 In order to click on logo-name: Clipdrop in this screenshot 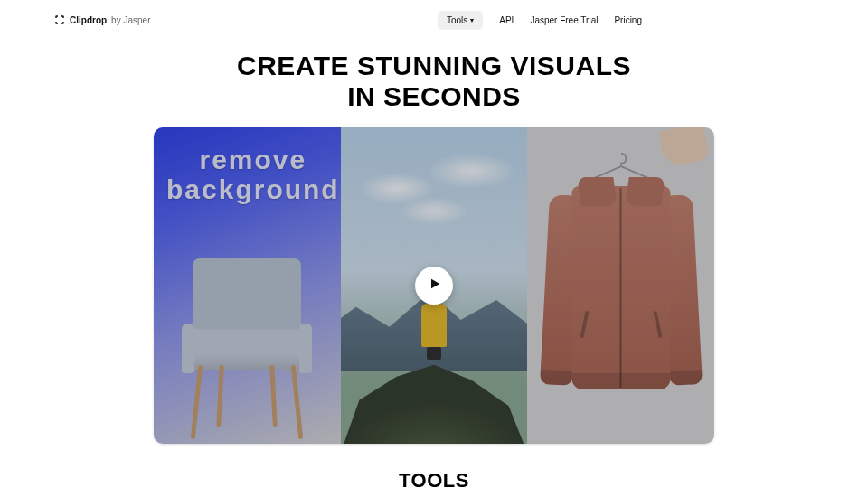, I will do `click(89, 20)`.